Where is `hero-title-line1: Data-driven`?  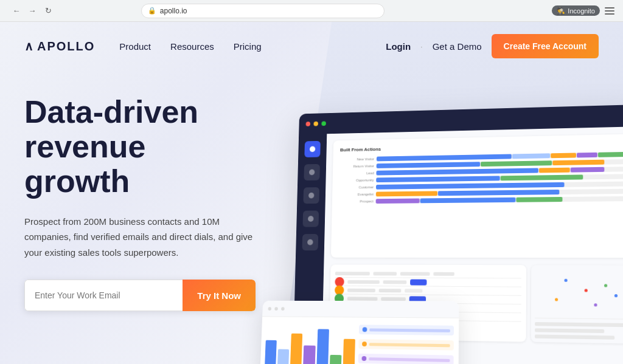
hero-title-line1: Data-driven is located at coordinates (111, 112).